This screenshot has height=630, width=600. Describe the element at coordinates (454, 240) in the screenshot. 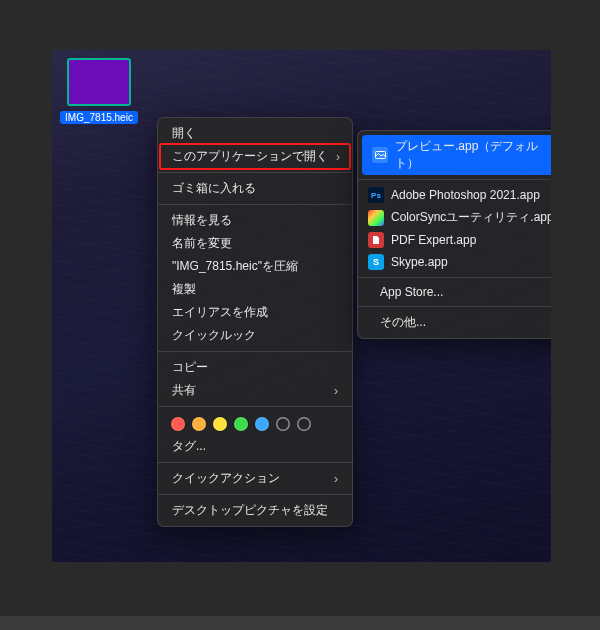

I see `submenu-pdfexpert: PDF Expert.app` at that location.